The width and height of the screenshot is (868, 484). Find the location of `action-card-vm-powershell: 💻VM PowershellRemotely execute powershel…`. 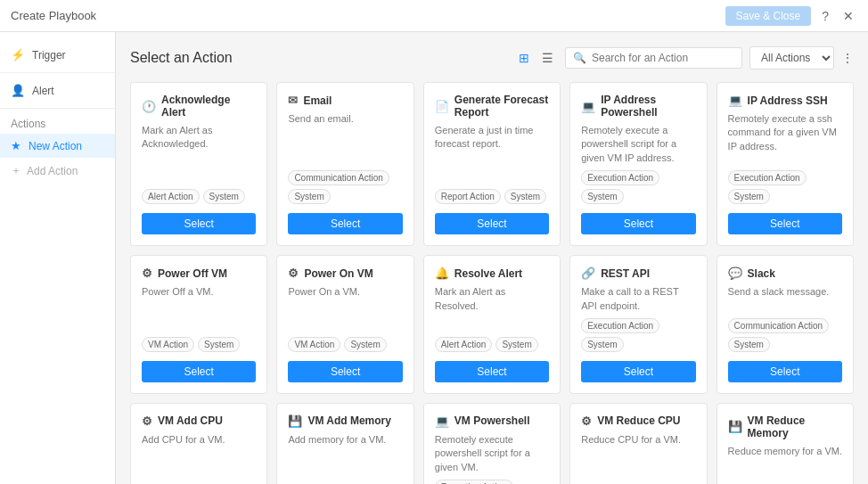

action-card-vm-powershell: 💻VM PowershellRemotely execute powershel… is located at coordinates (492, 444).